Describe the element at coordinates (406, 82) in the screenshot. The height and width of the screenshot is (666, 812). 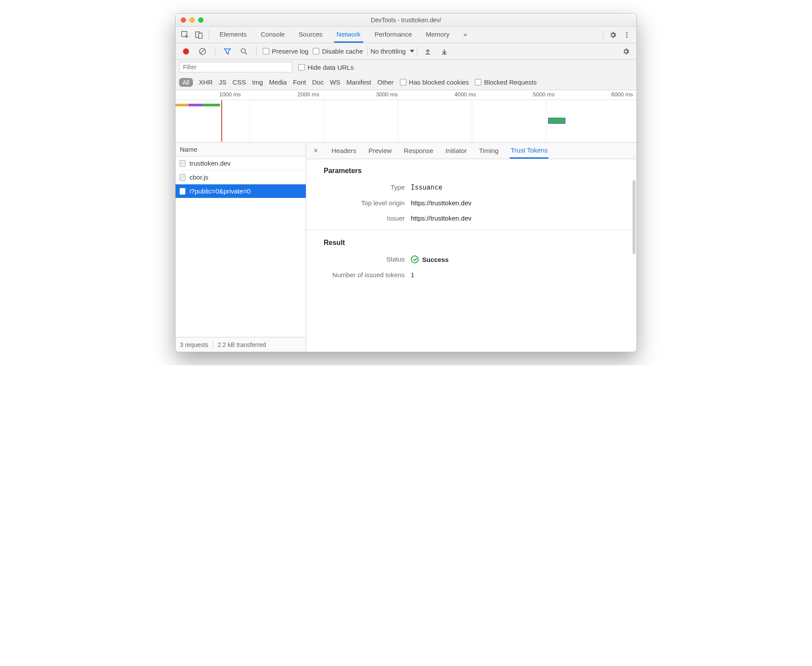
I see `filter-types-row: All XHR JS CSS Img Media Font Doc WS Man…` at that location.